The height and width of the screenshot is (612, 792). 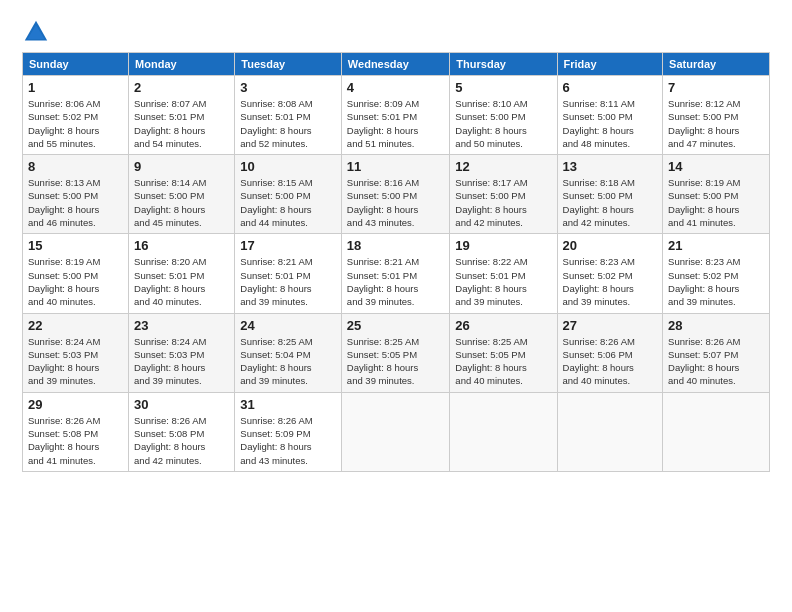 I want to click on day-number: 3, so click(x=288, y=88).